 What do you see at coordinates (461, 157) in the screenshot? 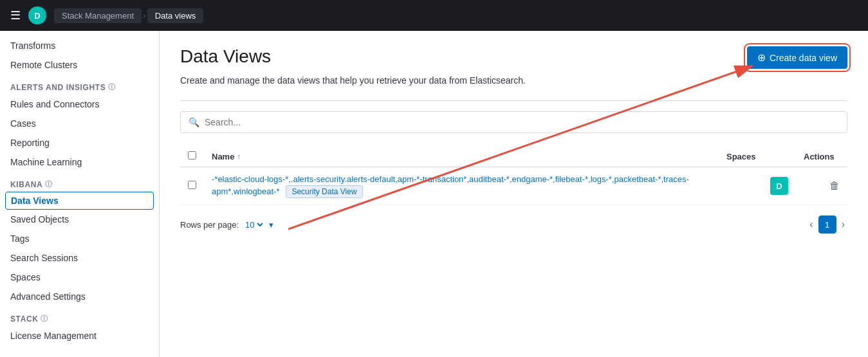
I see `th-name: Name ↑` at bounding box center [461, 157].